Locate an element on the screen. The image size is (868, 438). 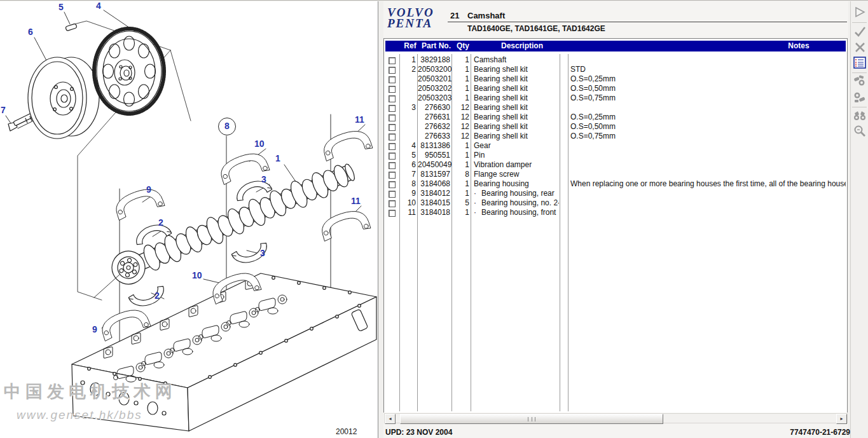
cell-description: ·Bearing housing, rear is located at coordinates (516, 193).